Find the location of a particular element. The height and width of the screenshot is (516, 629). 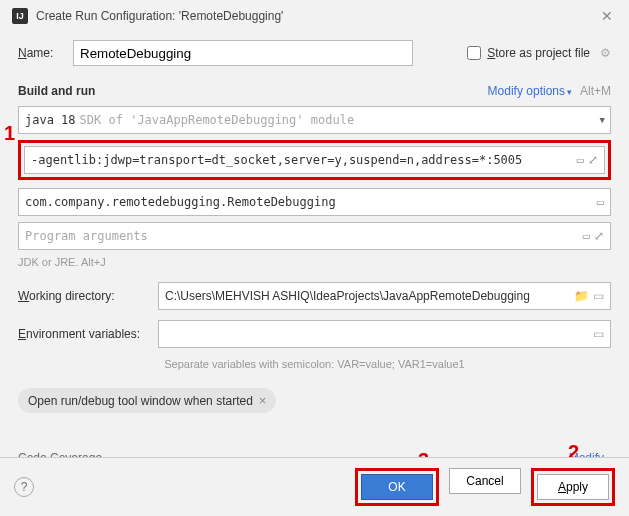

vm-options-value: -agentlib:jdwp=transport=dt_socket,serve… is located at coordinates (302, 160).